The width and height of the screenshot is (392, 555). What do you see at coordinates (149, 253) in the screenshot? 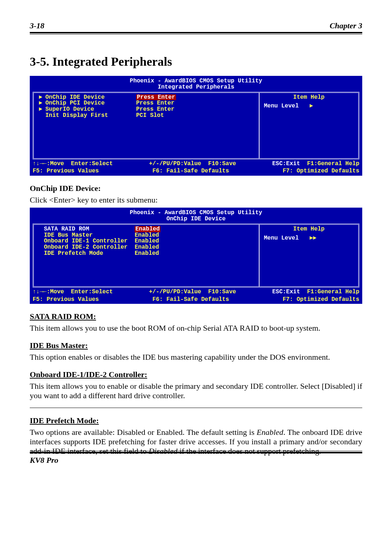
I see `menu-row: IDE Prefetch Mode Enabled` at bounding box center [149, 253].